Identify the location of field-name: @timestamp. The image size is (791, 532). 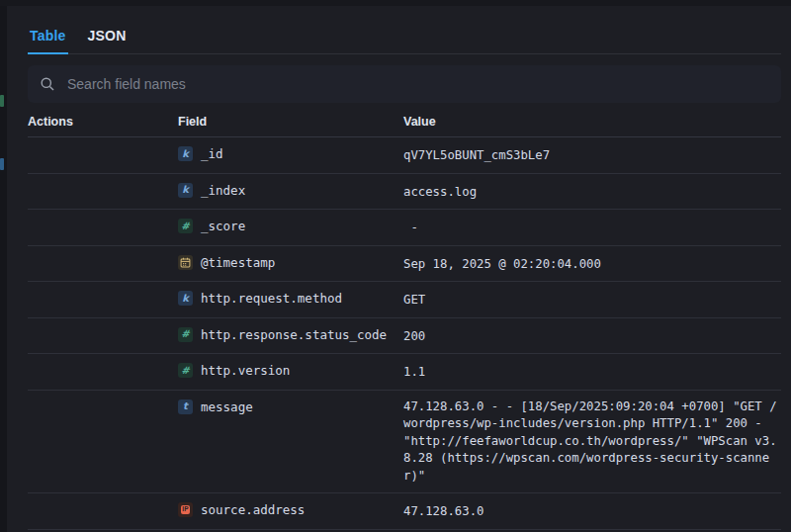
(237, 263).